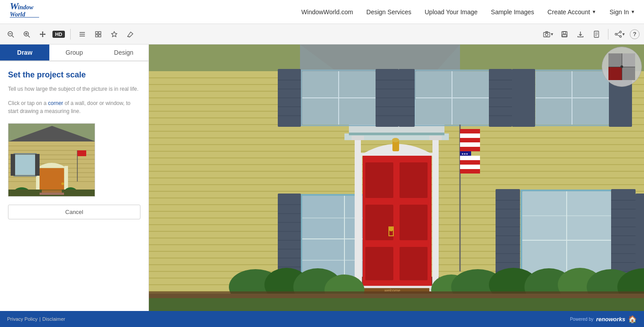 The height and width of the screenshot is (327, 644). Describe the element at coordinates (52, 160) in the screenshot. I see `preview-thumbnail` at that location.